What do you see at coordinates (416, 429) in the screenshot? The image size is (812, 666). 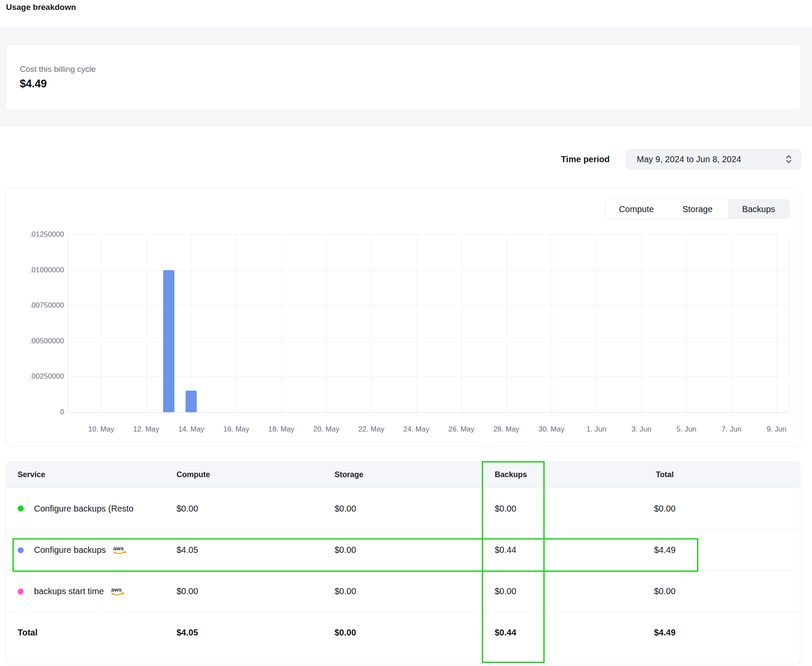 I see `x-tick-label: 24. May` at bounding box center [416, 429].